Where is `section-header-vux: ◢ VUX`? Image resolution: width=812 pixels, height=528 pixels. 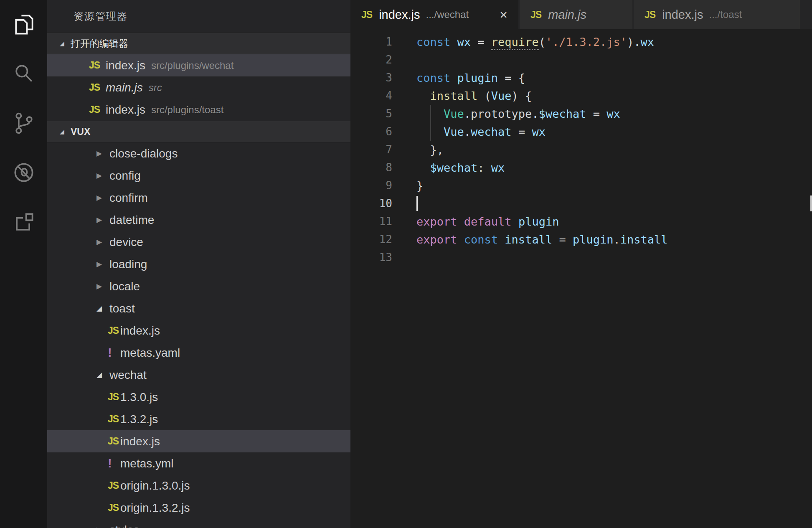
section-header-vux: ◢ VUX is located at coordinates (199, 132).